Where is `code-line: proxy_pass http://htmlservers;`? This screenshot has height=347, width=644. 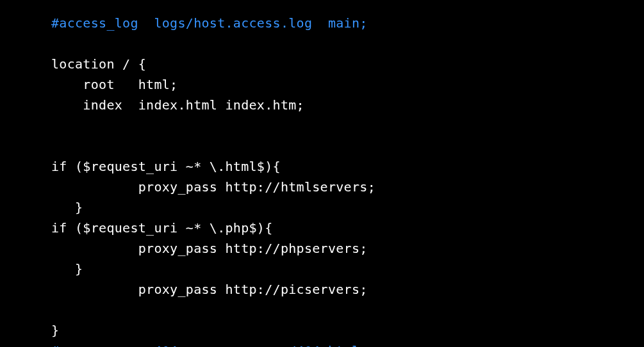
code-line: proxy_pass http://htmlservers; is located at coordinates (213, 187).